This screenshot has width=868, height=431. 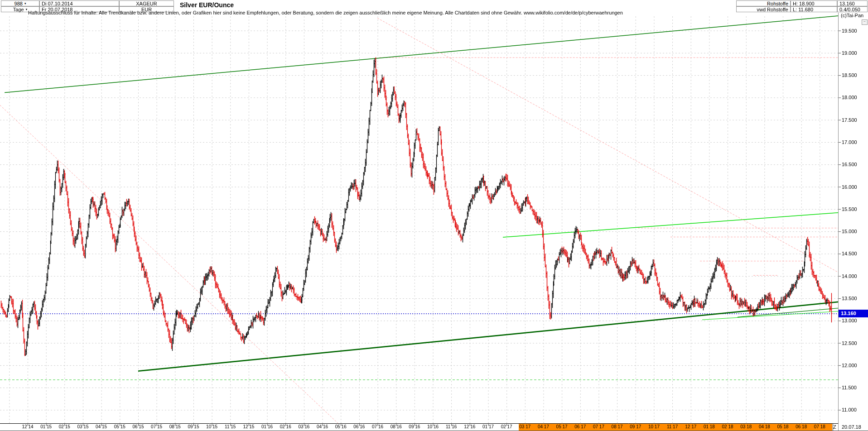 What do you see at coordinates (833, 427) in the screenshot?
I see `axis-separator-small` at bounding box center [833, 427].